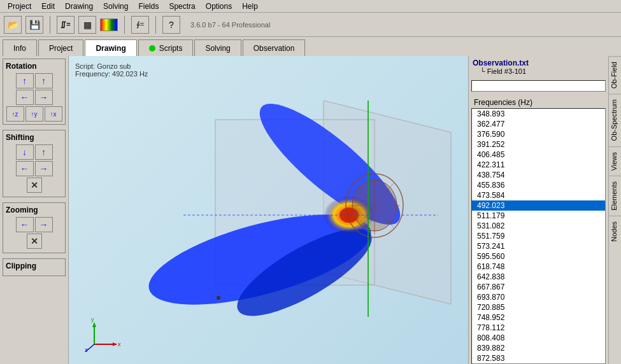  Describe the element at coordinates (218, 48) in the screenshot. I see `tab-solving: Solving` at that location.